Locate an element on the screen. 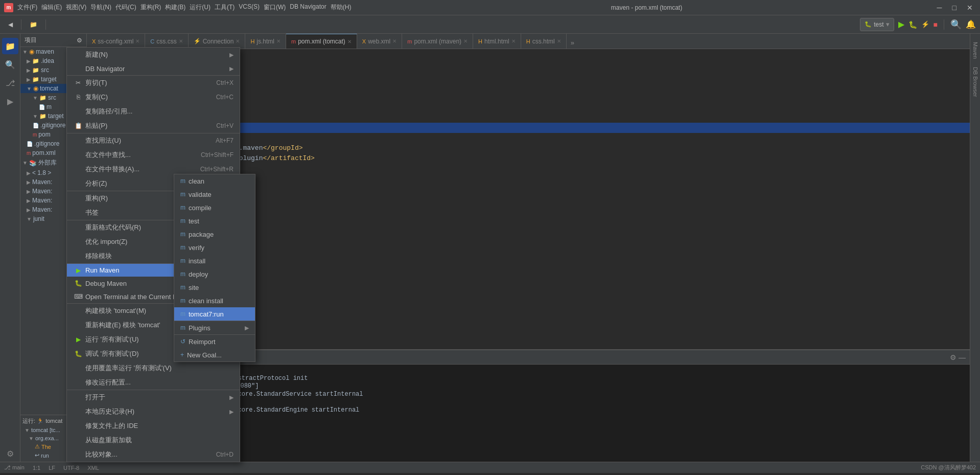  submenu-package-icon: m is located at coordinates (183, 234).